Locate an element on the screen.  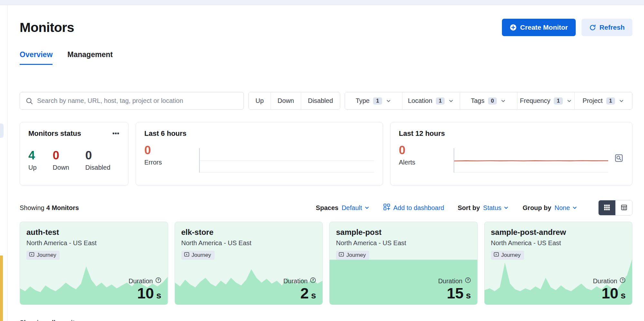
filter-frequency-dropdown: Frequency 1 is located at coordinates (546, 101).